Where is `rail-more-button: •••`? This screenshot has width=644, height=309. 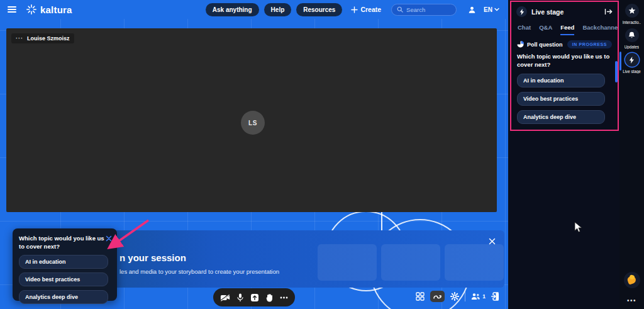
rail-more-button: ••• is located at coordinates (631, 301).